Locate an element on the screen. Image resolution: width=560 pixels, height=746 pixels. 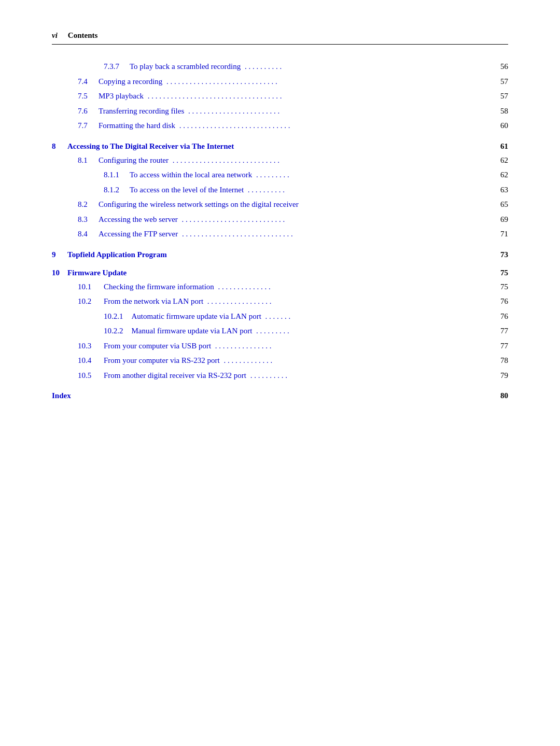
entry-dots-1022: . . . . . . . . . is located at coordinates (371, 331).